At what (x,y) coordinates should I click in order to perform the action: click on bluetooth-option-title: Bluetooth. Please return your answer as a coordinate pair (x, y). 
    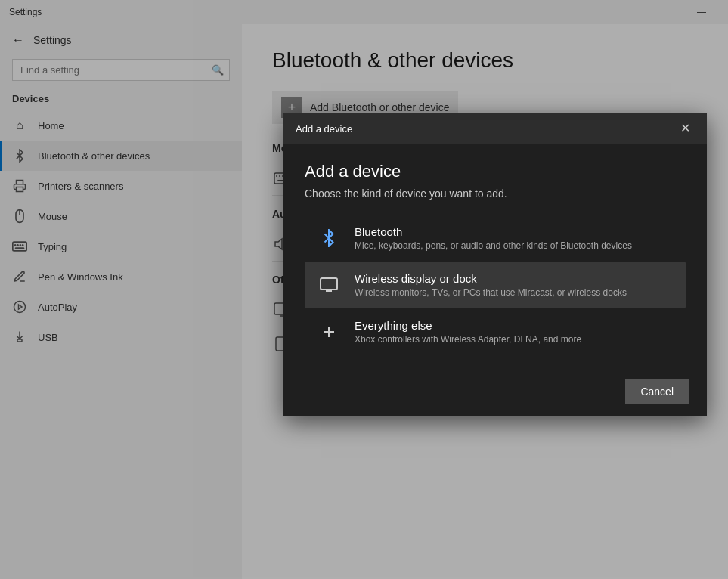
    Looking at the image, I should click on (493, 231).